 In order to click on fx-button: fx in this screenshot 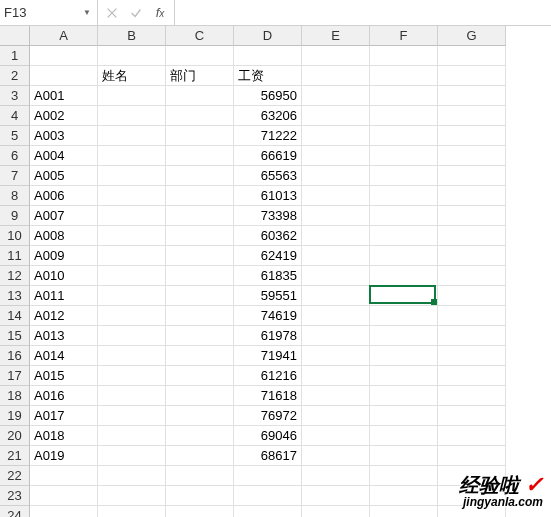, I will do `click(160, 12)`.